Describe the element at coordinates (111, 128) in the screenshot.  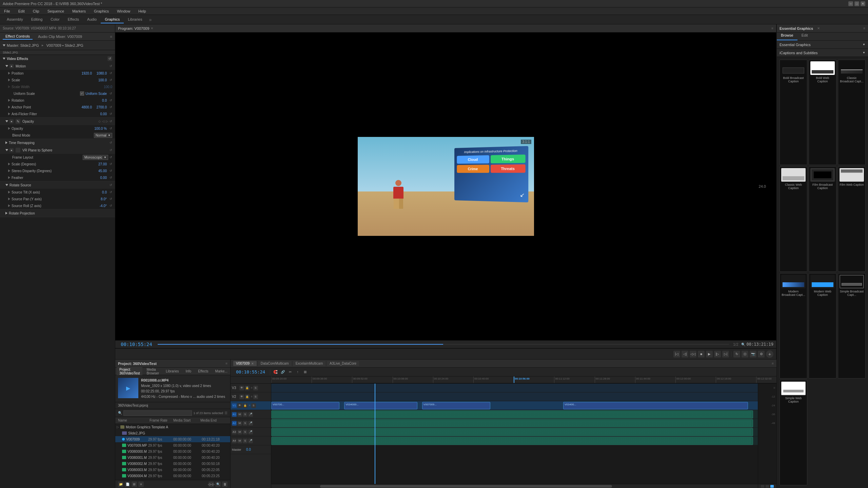
I see `opacity-value-reset: ↺` at that location.